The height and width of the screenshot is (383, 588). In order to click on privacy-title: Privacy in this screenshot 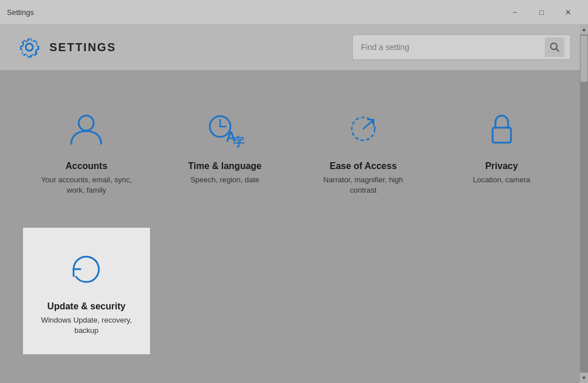, I will do `click(501, 166)`.